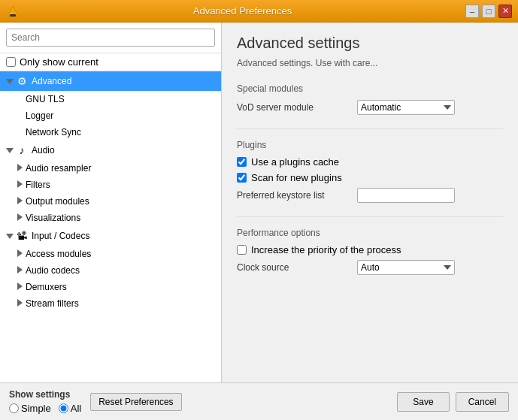 This screenshot has height=420, width=518. What do you see at coordinates (63, 409) in the screenshot?
I see `radio-all-input` at bounding box center [63, 409].